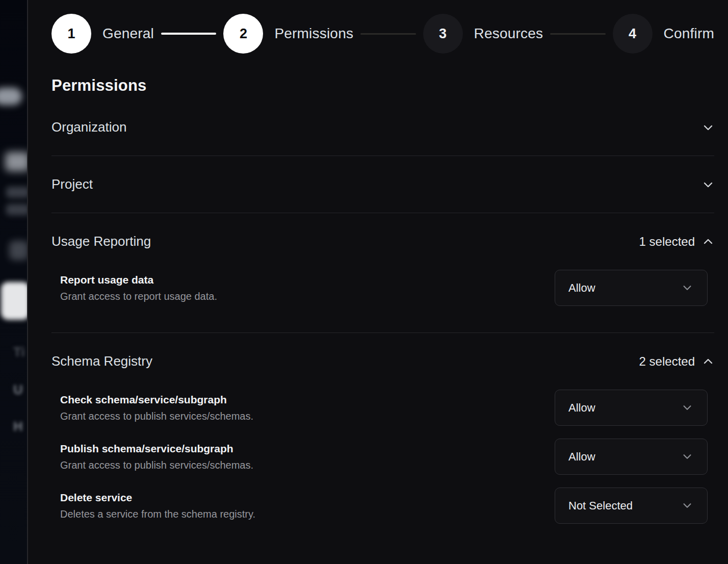  I want to click on step-label: General, so click(128, 34).